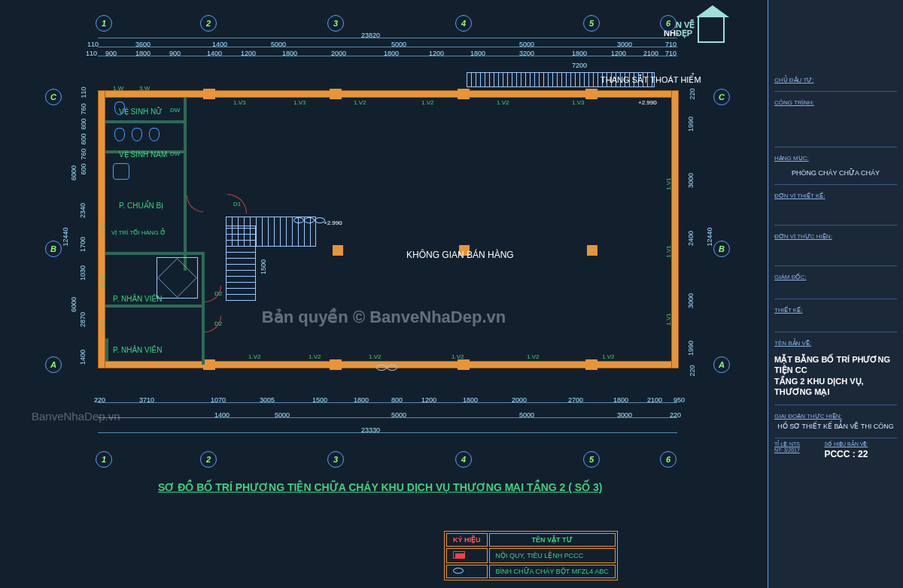 The width and height of the screenshot is (903, 588). What do you see at coordinates (675, 229) in the screenshot?
I see `wall` at bounding box center [675, 229].